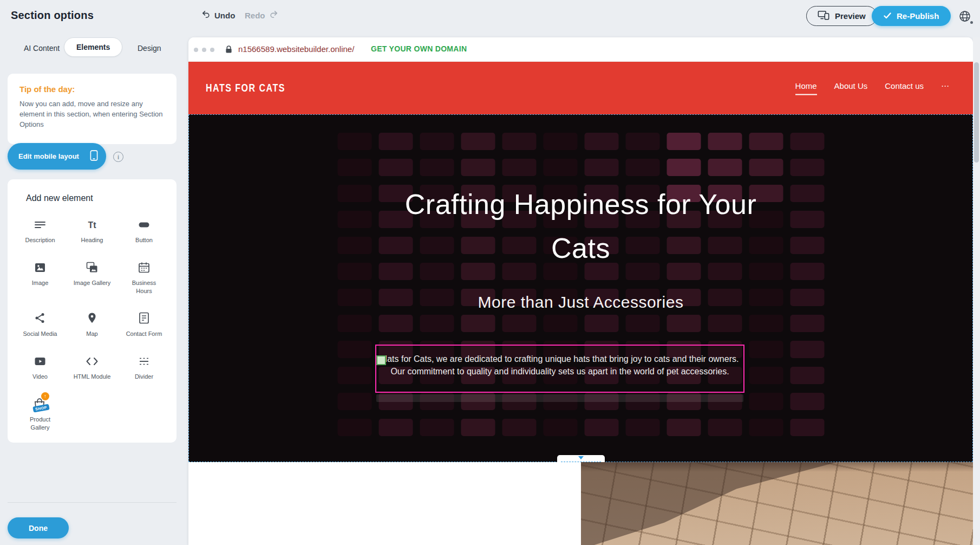 Image resolution: width=980 pixels, height=545 pixels. I want to click on photo-top-shadow, so click(777, 467).